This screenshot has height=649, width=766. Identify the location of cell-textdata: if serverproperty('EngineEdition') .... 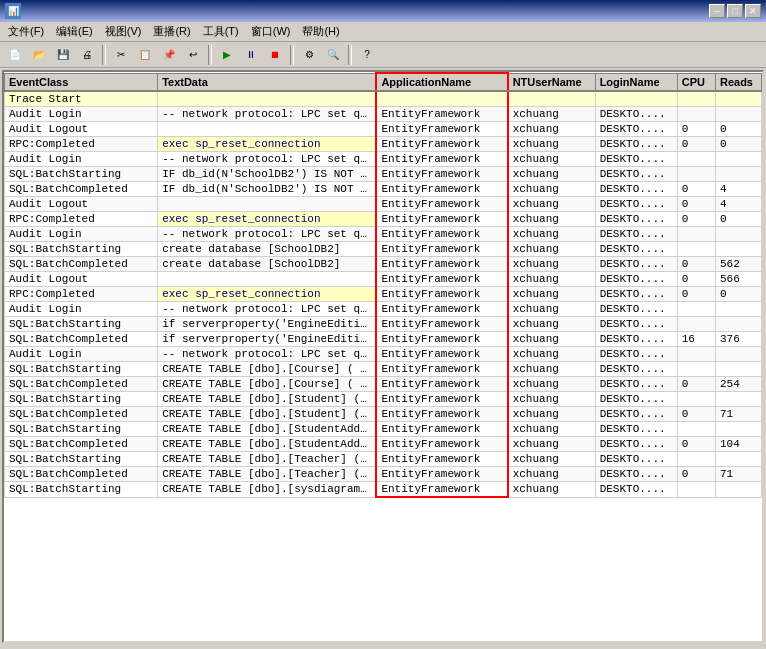
(268, 324).